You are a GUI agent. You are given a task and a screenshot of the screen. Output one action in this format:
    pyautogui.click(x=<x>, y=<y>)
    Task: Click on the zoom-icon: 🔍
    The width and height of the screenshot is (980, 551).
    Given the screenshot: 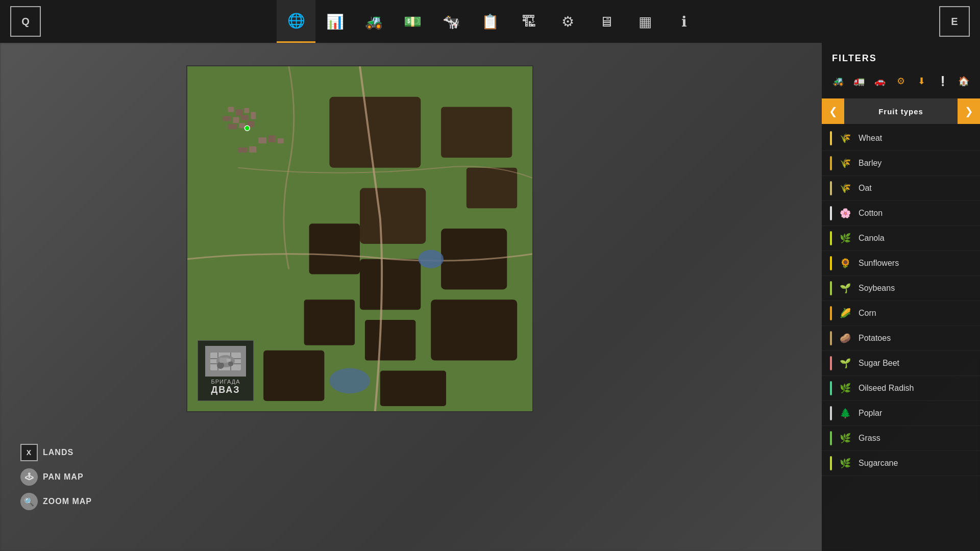 What is the action you would take?
    pyautogui.click(x=29, y=502)
    